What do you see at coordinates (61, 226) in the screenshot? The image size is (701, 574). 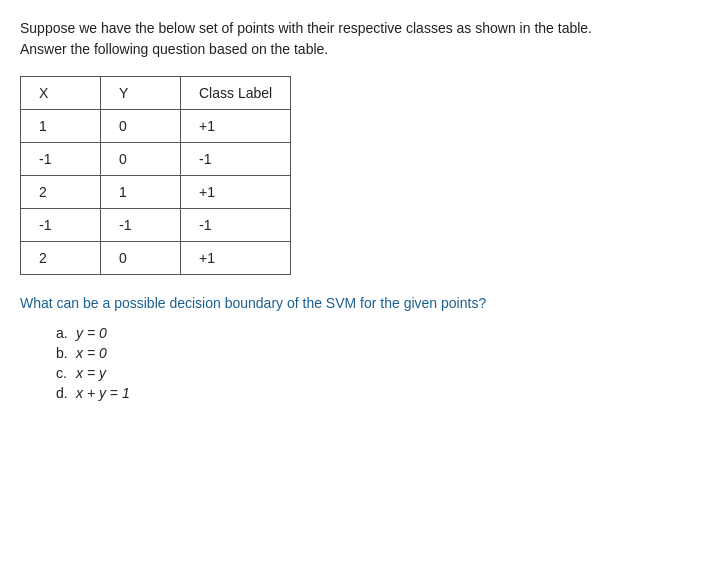 I see `cell-r3-c0: -1` at bounding box center [61, 226].